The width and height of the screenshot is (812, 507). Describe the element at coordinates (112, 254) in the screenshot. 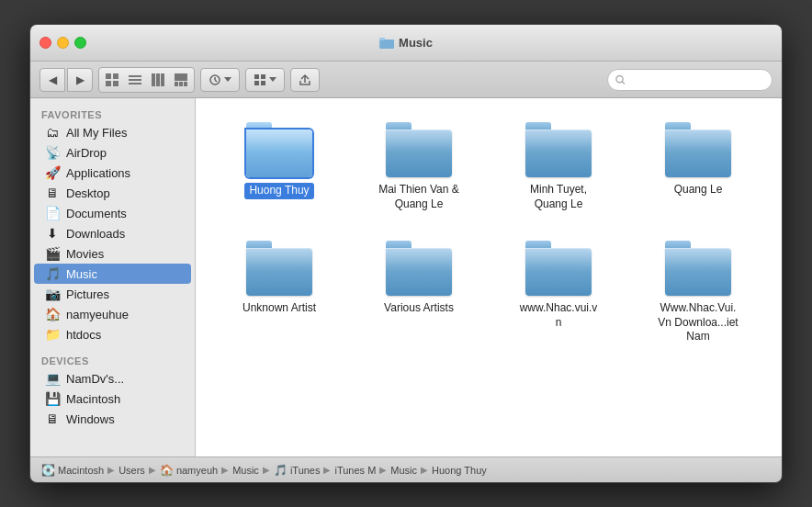

I see `sidebar-item-movies: 🎬 Movies` at that location.